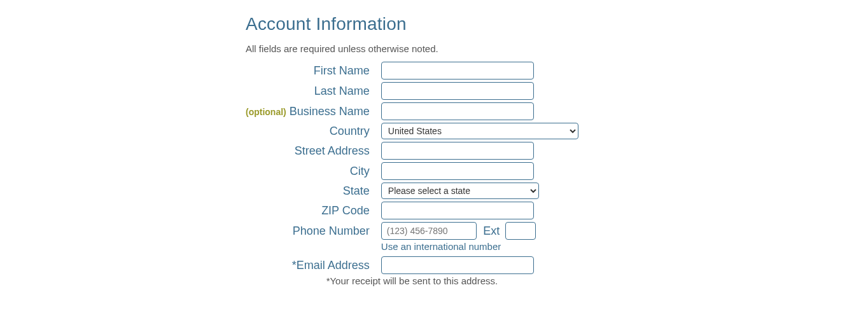  I want to click on first-name-label: First Name, so click(313, 71).